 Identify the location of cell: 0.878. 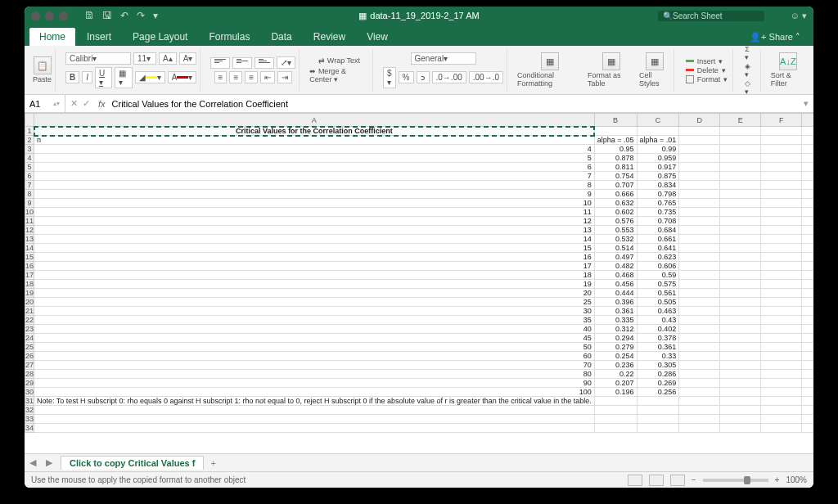
(615, 159).